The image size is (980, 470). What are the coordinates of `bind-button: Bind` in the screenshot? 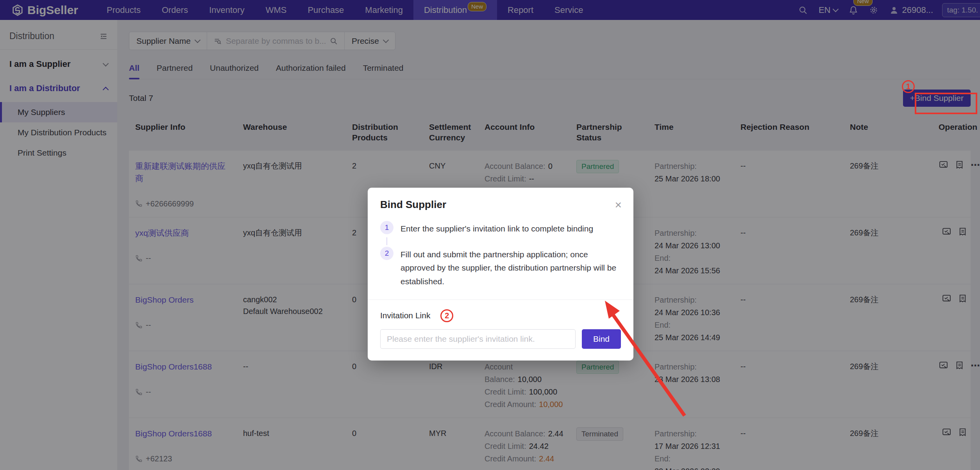 It's located at (601, 339).